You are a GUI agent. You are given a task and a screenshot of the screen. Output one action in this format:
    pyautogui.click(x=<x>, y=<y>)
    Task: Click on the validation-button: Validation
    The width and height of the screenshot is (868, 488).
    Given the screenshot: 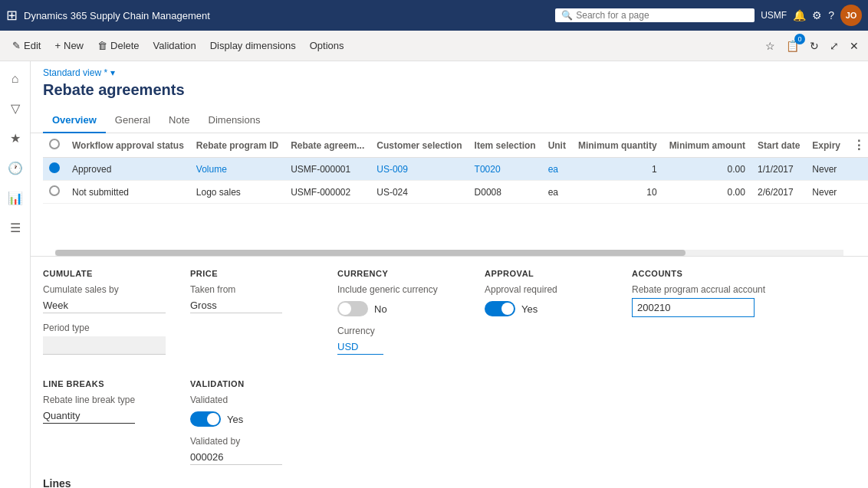 What is the action you would take?
    pyautogui.click(x=175, y=46)
    